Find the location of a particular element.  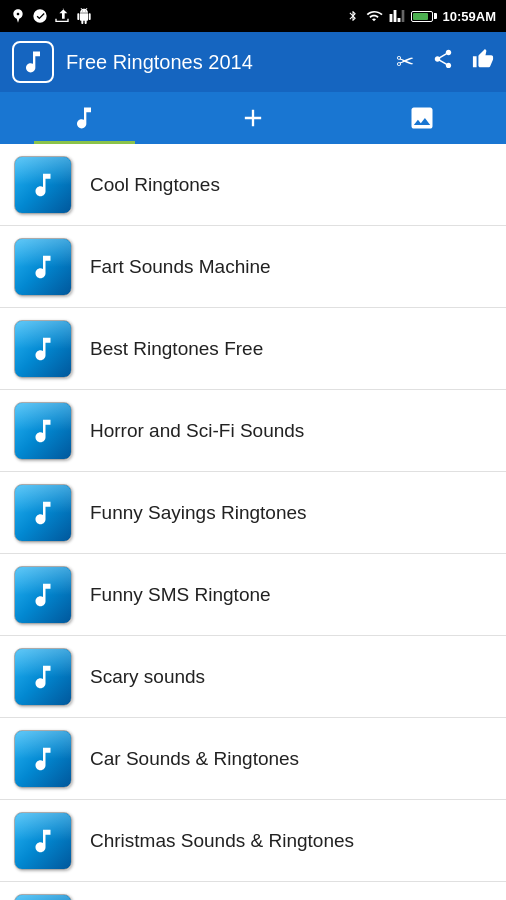

share-button is located at coordinates (443, 62).